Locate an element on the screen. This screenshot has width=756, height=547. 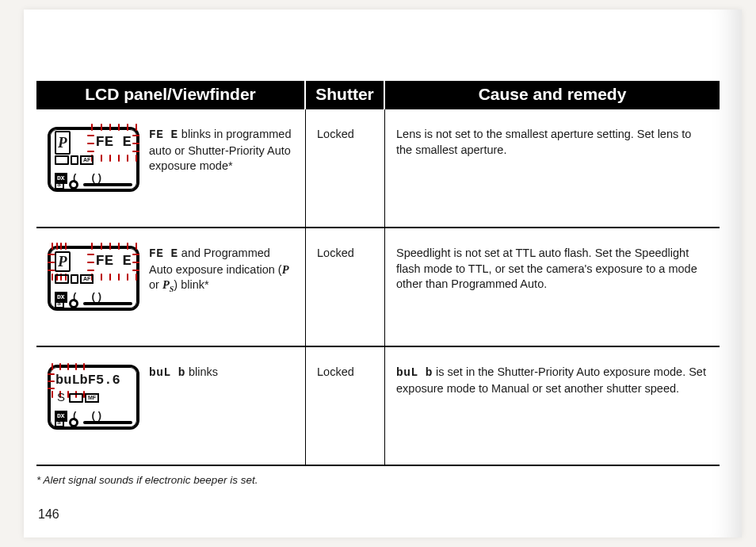
description-text: blinks is located at coordinates (201, 372).